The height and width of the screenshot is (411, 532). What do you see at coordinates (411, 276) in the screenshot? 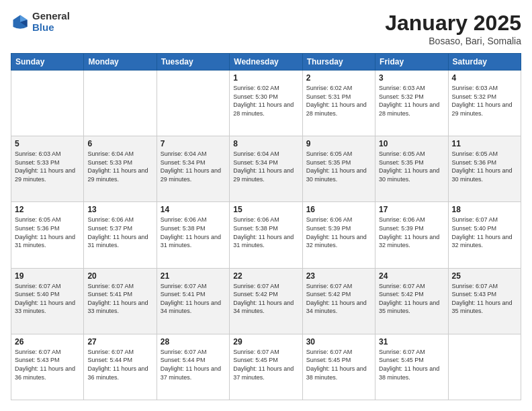
I see `day-number: 24` at bounding box center [411, 276].